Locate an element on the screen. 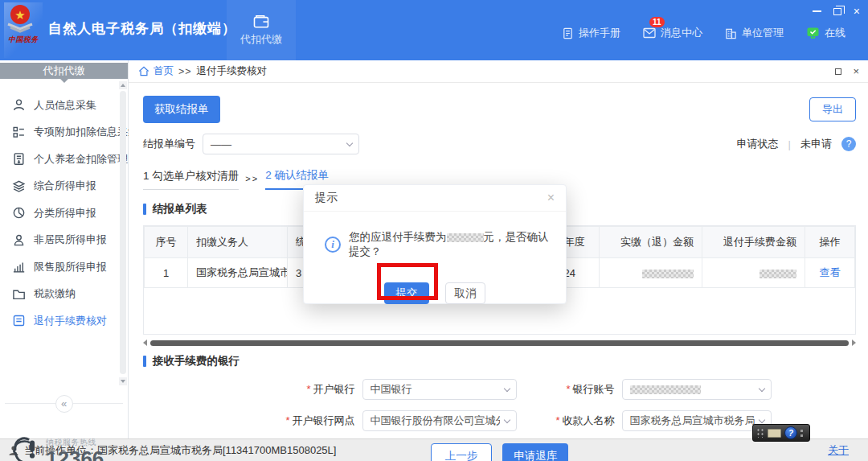 This screenshot has width=868, height=461. hotline-logo: 纳税服务热线 12366 is located at coordinates (56, 448).